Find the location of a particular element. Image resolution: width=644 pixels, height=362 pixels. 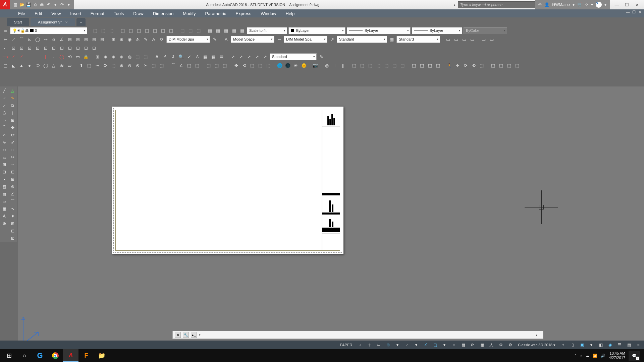

group-icon: ⊞ is located at coordinates (13, 223).